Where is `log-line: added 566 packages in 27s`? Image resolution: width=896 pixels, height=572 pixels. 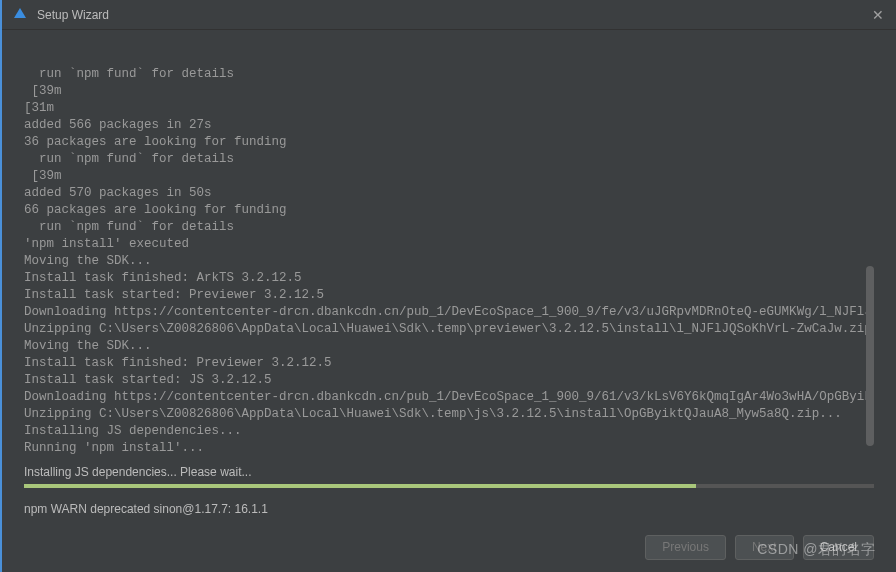 log-line: added 566 packages in 27s is located at coordinates (449, 126).